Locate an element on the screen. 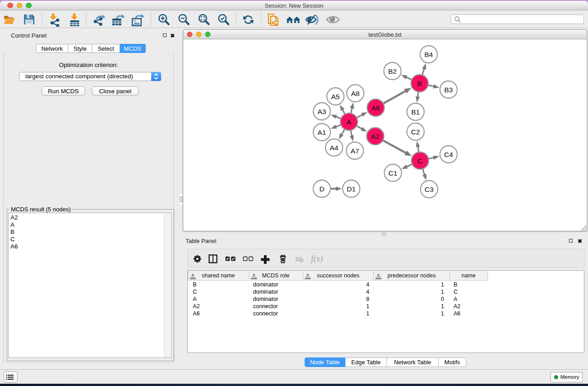 The width and height of the screenshot is (588, 386). svg-text: A is located at coordinates (349, 122).